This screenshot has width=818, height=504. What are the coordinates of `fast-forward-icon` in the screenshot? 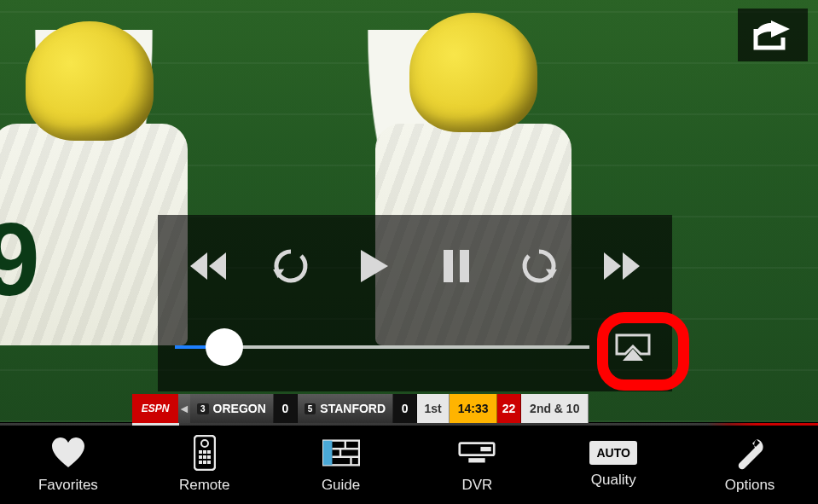 It's located at (622, 266).